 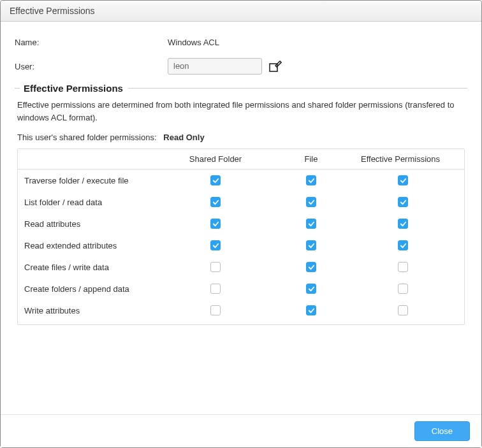 I want to click on table-row: Read extended attributes, so click(x=241, y=245).